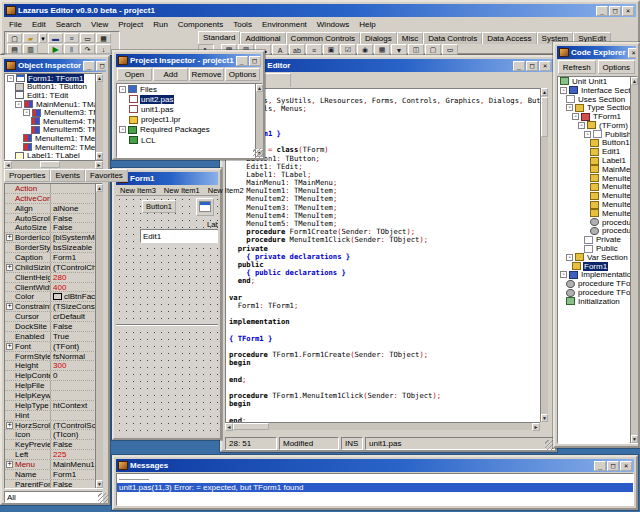 The width and height of the screenshot is (640, 512). What do you see at coordinates (43, 38) in the screenshot?
I see `open-dropdown-button: ▾` at bounding box center [43, 38].